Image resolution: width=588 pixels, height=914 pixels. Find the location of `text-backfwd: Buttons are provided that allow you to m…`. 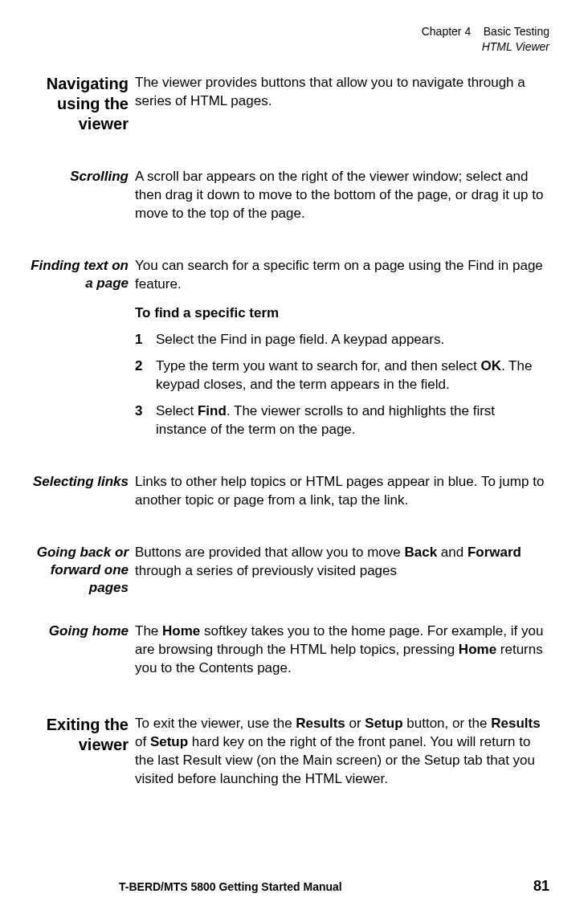

text-backfwd: Buttons are provided that allow you to m… is located at coordinates (342, 562).